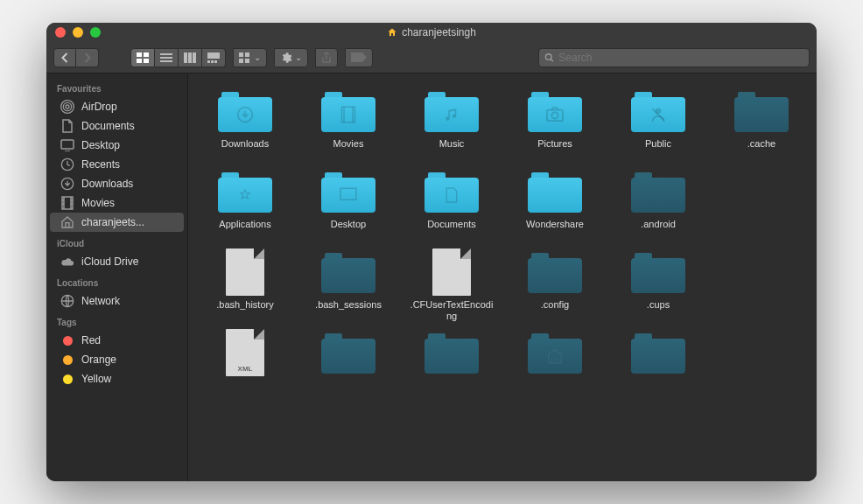 The width and height of the screenshot is (863, 504). What do you see at coordinates (117, 379) in the screenshot?
I see `sidebar-item-yellow: Yellow` at bounding box center [117, 379].